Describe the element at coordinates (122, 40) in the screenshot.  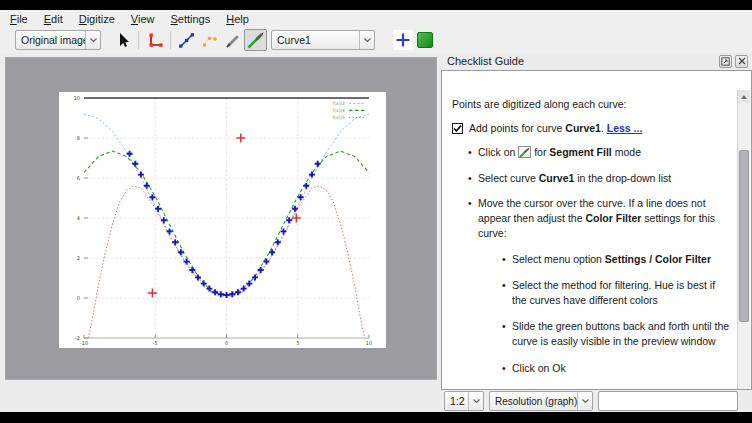
I see `select-tool-button` at that location.